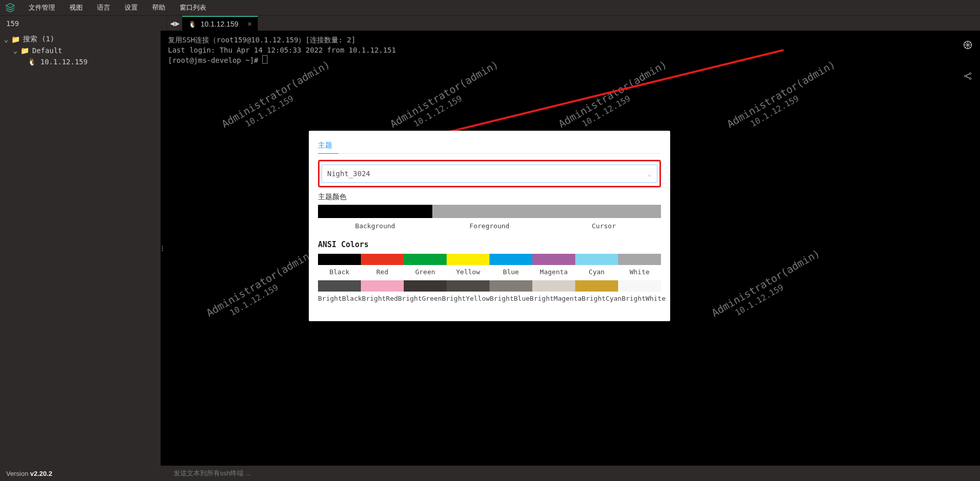  I want to click on swatch-label: Yellow, so click(468, 272).